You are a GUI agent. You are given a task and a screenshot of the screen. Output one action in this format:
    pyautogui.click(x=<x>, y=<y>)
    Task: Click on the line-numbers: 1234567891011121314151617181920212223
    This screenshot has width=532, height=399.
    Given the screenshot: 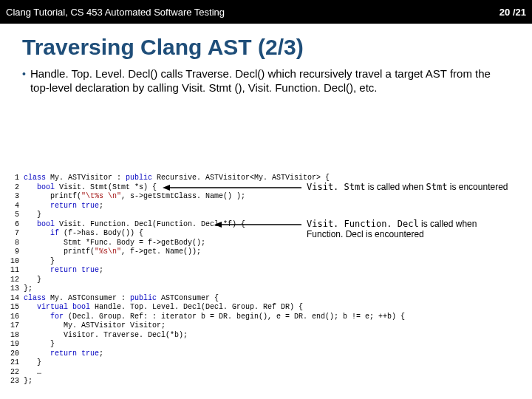 What is the action you would take?
    pyautogui.click(x=17, y=280)
    